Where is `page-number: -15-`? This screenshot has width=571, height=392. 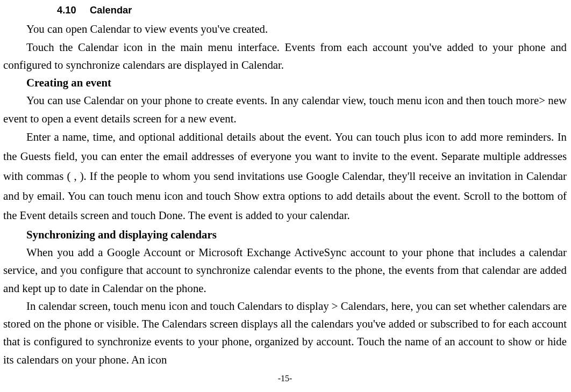
page-number: -15- is located at coordinates (285, 379).